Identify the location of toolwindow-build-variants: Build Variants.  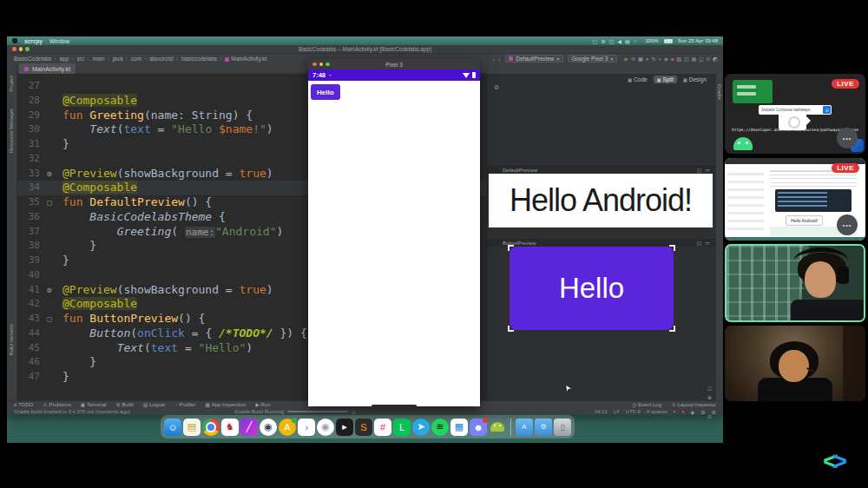
(11, 340).